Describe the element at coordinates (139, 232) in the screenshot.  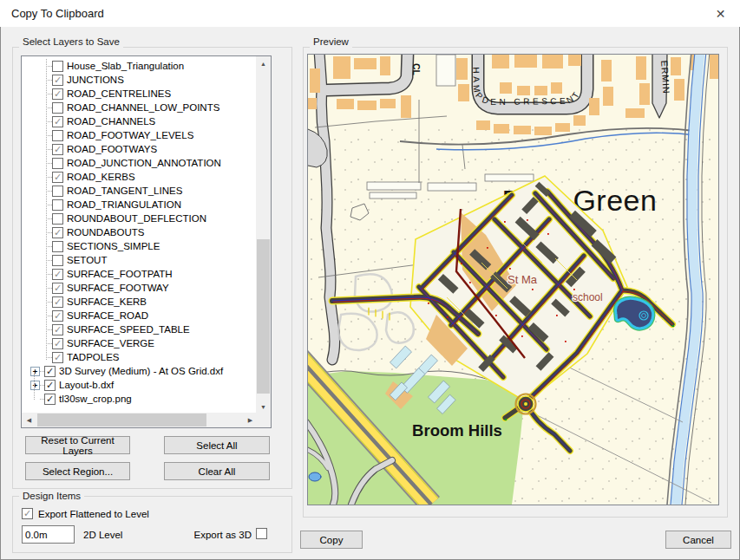
I see `tree-item: ✓ROUNDABOUTS` at that location.